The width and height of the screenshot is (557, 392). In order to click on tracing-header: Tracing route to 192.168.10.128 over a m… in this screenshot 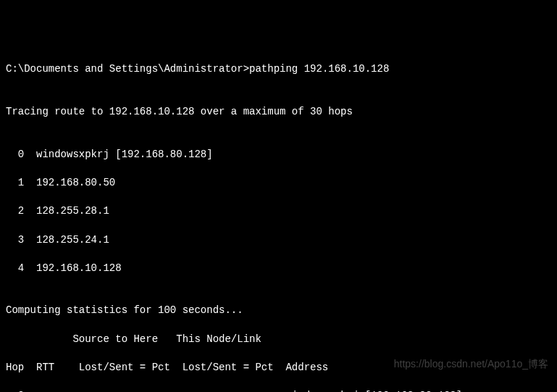, I will do `click(278, 112)`.